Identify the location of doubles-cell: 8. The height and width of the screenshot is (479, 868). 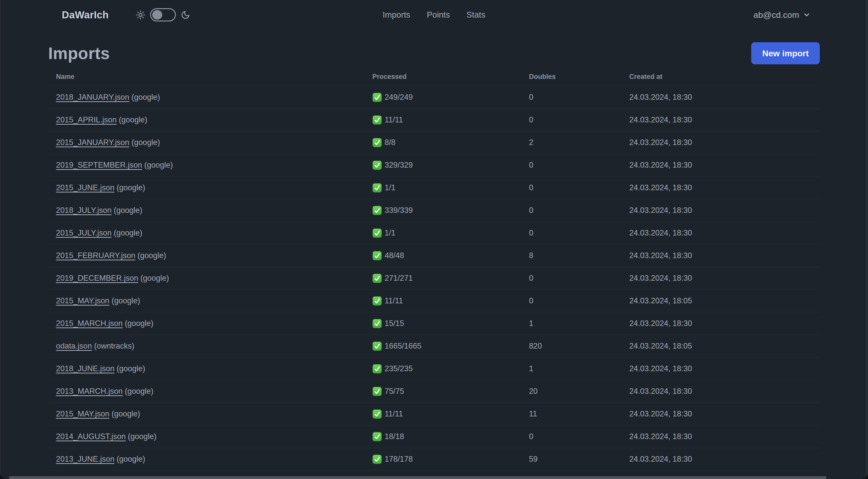
(571, 256).